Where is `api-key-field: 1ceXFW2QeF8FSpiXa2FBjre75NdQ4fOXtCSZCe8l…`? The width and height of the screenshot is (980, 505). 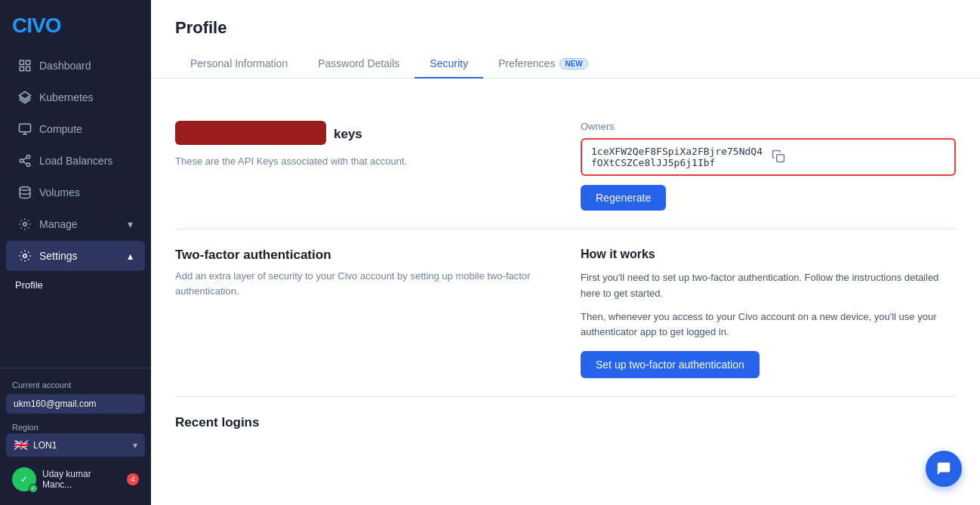 api-key-field: 1ceXFW2QeF8FSpiXa2FBjre75NdQ4fOXtCSZCe8l… is located at coordinates (769, 157).